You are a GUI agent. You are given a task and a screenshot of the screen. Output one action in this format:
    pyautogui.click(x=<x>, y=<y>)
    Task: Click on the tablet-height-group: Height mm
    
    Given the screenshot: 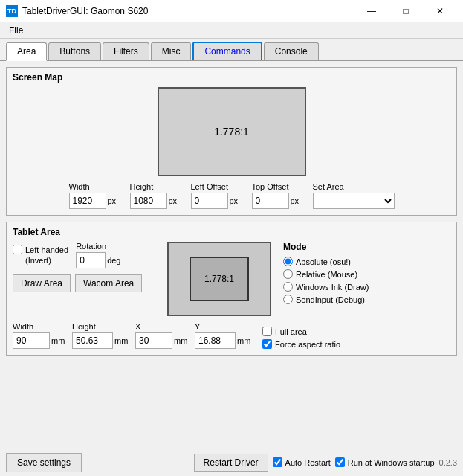 What is the action you would take?
    pyautogui.click(x=100, y=335)
    